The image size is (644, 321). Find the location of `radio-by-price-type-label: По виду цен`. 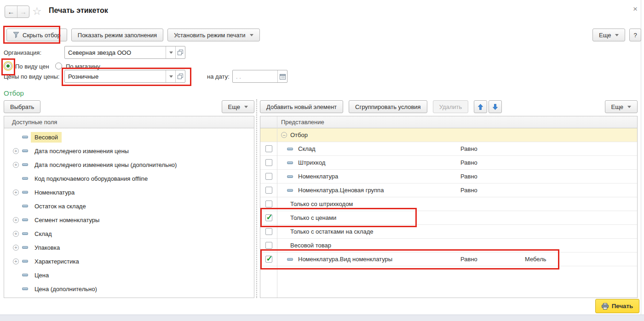

radio-by-price-type-label: По виду цен is located at coordinates (32, 66).